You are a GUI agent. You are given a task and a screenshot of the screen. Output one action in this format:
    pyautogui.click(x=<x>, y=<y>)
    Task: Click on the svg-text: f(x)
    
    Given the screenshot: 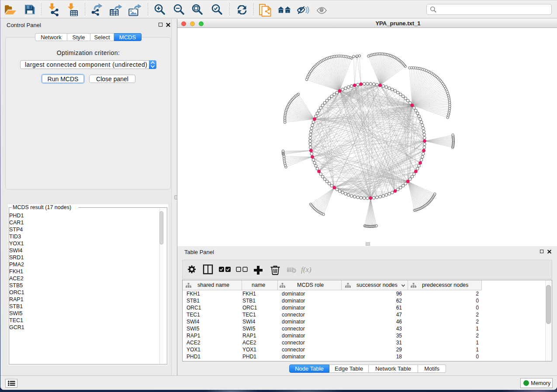 What is the action you would take?
    pyautogui.click(x=306, y=270)
    